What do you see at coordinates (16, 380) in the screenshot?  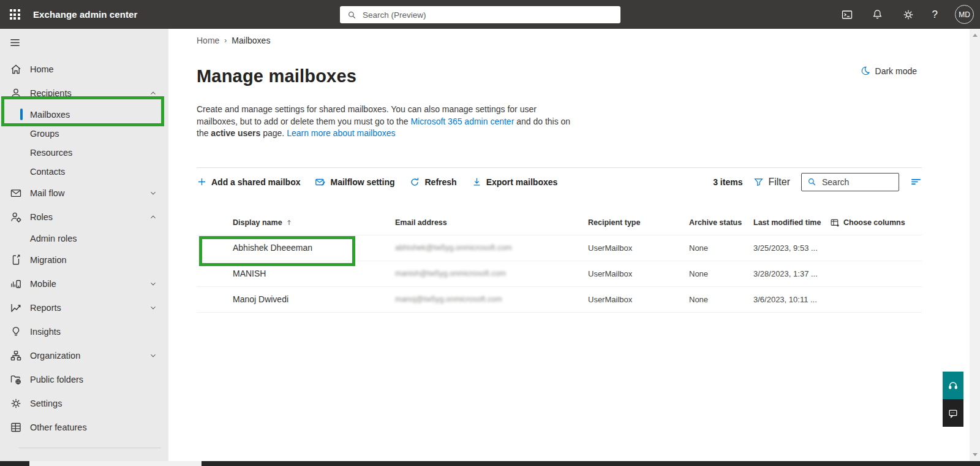 I see `public-folder-icon` at bounding box center [16, 380].